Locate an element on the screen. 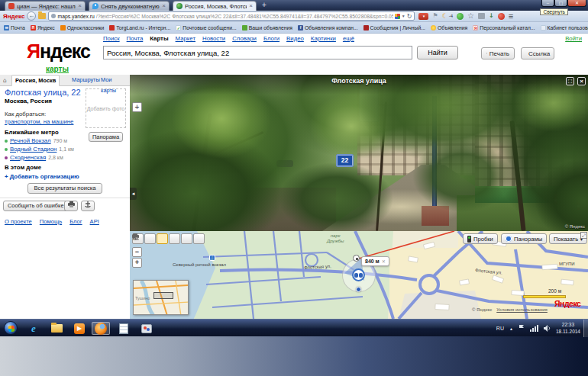  panorama-button: Панорама is located at coordinates (105, 137).